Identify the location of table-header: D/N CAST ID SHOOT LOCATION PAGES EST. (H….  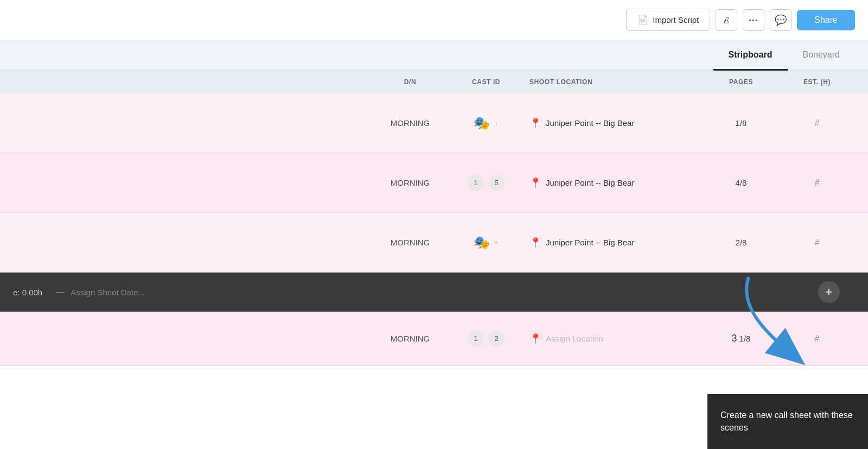
(434, 82).